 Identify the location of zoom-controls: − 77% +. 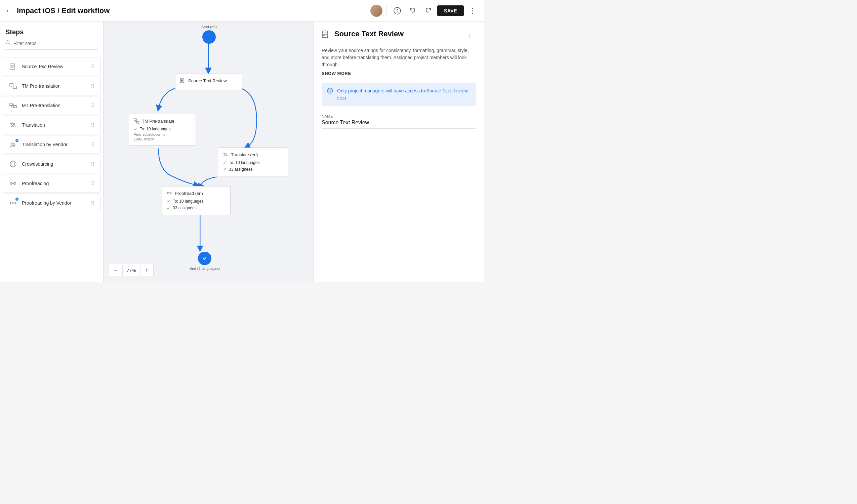
(131, 270).